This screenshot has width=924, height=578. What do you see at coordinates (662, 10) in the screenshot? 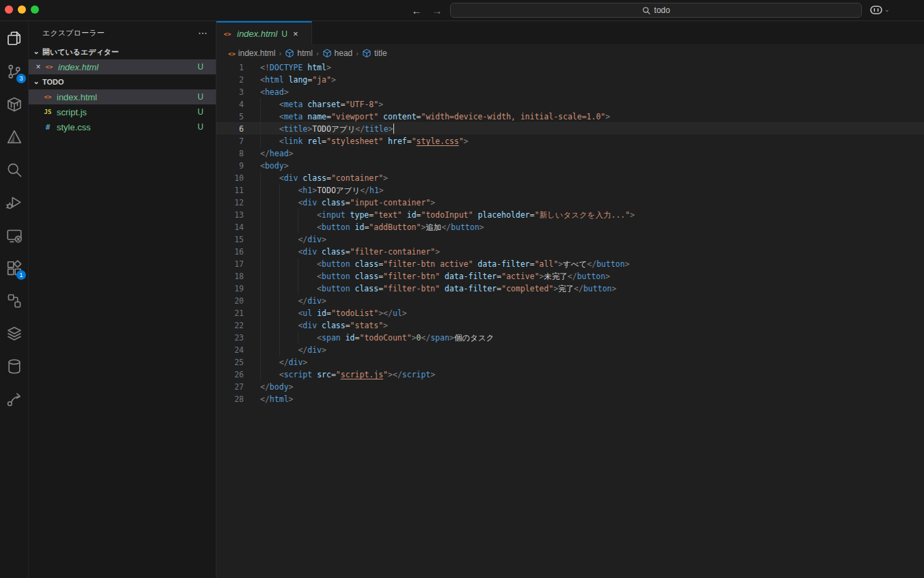
I see `search-text: todo` at bounding box center [662, 10].